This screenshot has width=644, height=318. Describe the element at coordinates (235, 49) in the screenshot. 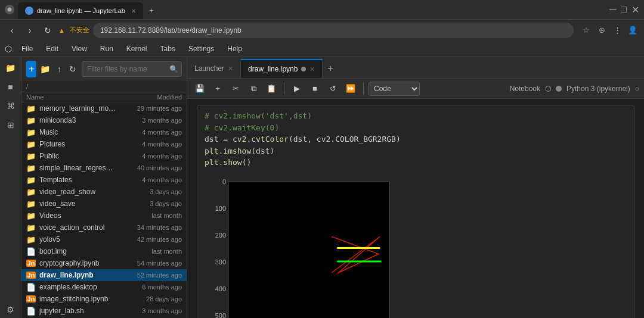

I see `menu-help: Help` at that location.